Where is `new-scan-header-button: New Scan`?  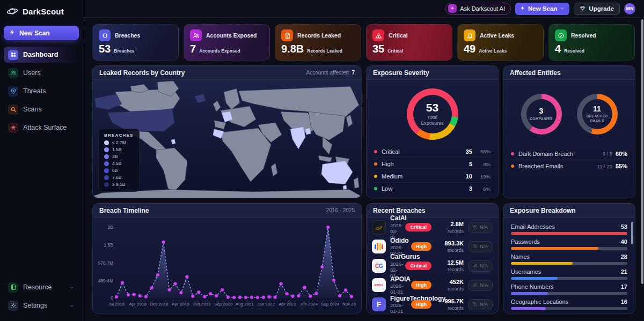 new-scan-header-button: New Scan is located at coordinates (542, 9).